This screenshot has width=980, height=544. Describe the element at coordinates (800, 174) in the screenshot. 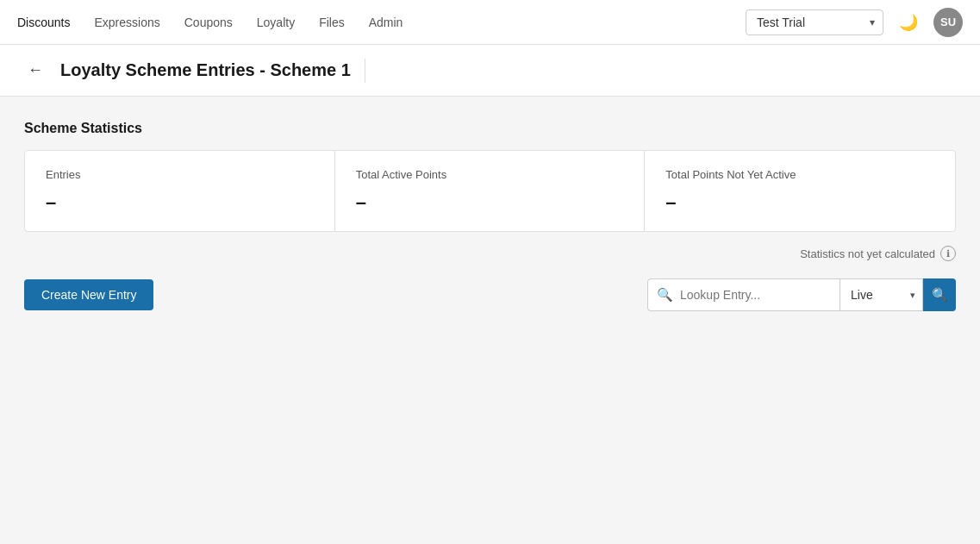

I see `stat-not-active-points-label: Total Points Not Yet Active` at that location.